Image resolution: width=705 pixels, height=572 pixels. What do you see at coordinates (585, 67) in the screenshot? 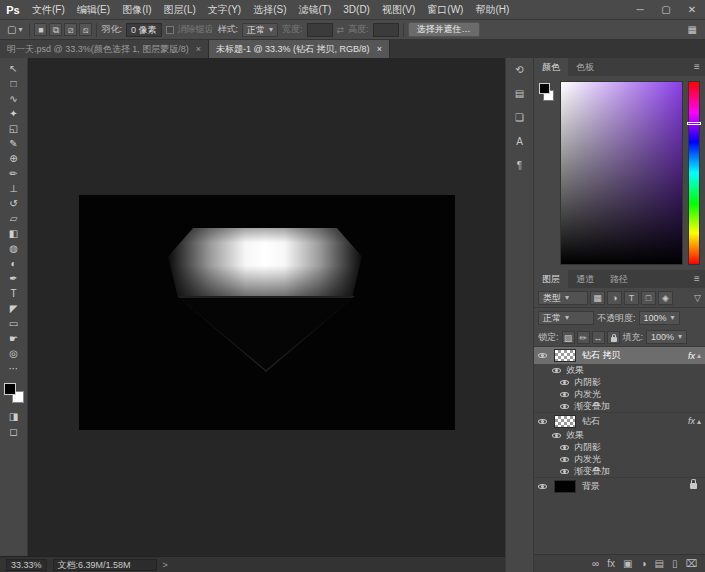
I see `color-panel-tab: 色板` at bounding box center [585, 67].